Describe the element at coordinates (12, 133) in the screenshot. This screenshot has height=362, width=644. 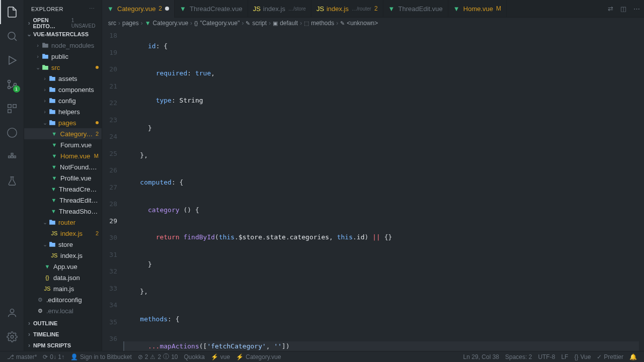
I see `activity-github` at that location.